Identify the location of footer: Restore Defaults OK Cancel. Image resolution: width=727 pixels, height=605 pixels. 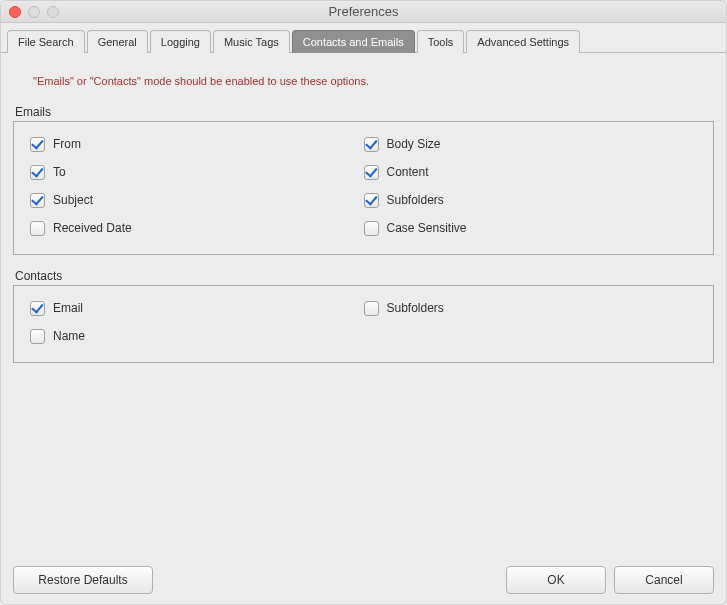
(364, 580).